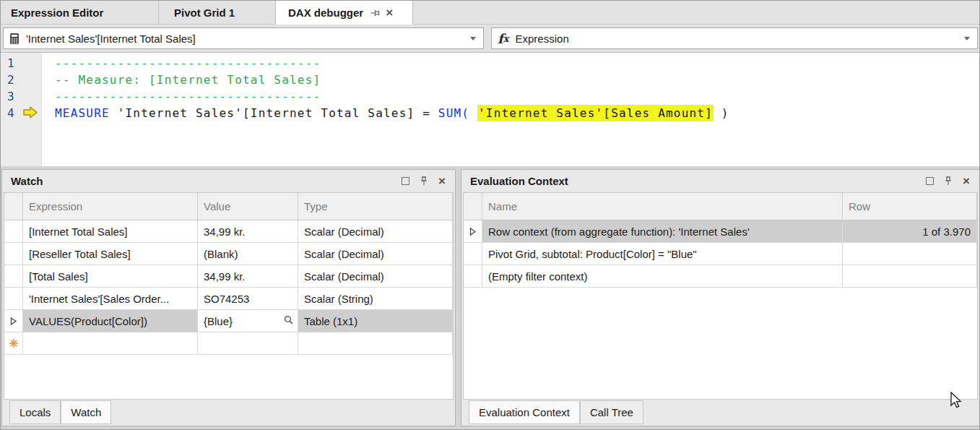  Describe the element at coordinates (721, 276) in the screenshot. I see `evaluation-row: (Empty filter context)` at that location.